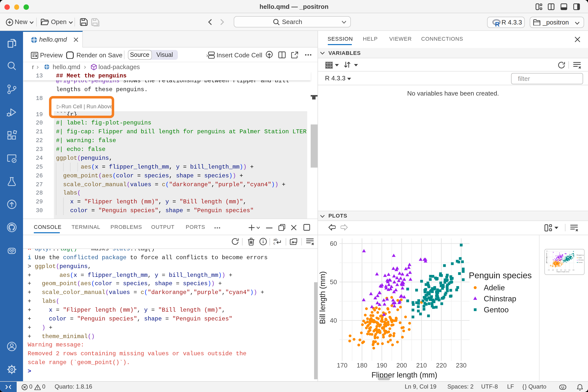 The width and height of the screenshot is (588, 392). Describe the element at coordinates (334, 282) in the screenshot. I see `svg-text: 50` at that location.